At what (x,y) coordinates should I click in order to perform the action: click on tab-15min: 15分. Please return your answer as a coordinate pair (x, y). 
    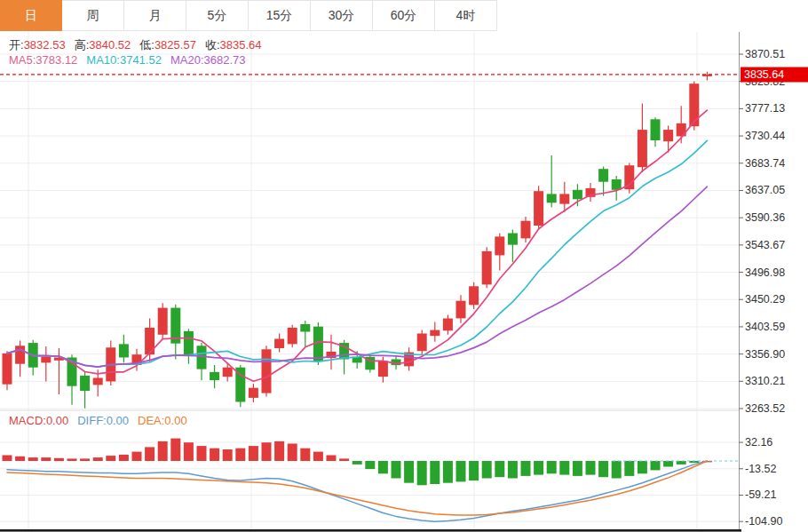
    Looking at the image, I should click on (280, 16).